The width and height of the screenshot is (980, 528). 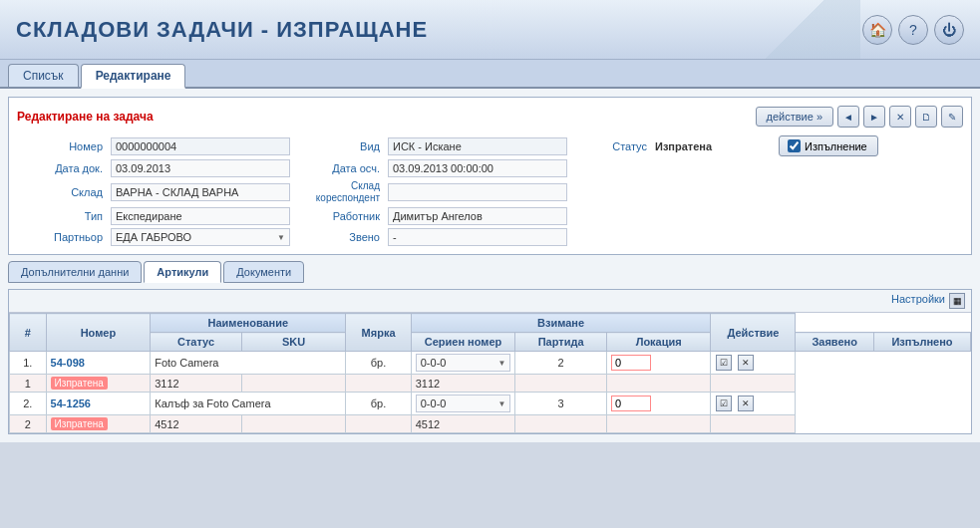 What do you see at coordinates (379, 333) in the screenshot?
I see `col-marka: Мярка` at bounding box center [379, 333].